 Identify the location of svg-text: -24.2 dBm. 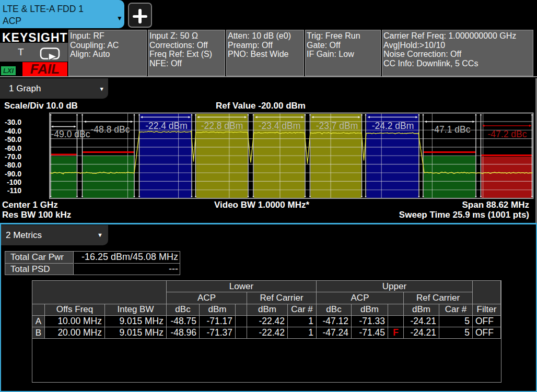
(393, 126).